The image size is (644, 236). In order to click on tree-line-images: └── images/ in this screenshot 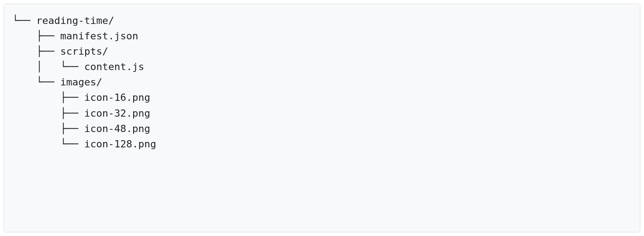, I will do `click(57, 82)`.